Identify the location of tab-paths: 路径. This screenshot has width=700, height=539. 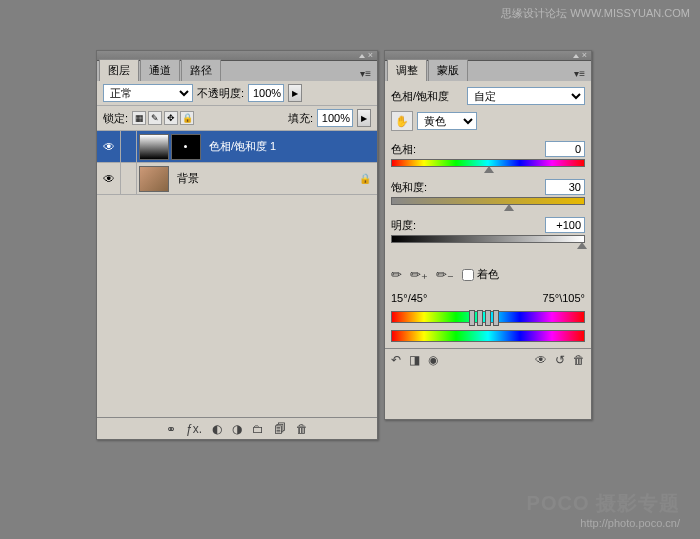
(201, 70).